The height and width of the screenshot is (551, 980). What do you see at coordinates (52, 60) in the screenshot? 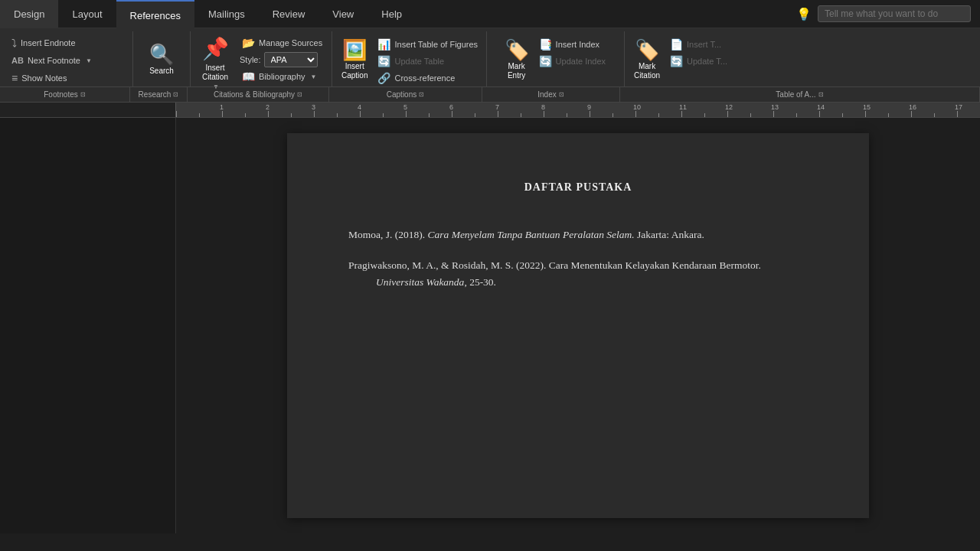
I see `footnotes-stack: ⤵ Insert Endnote AB Next Footnote ▼ ≡ Sh…` at bounding box center [52, 60].